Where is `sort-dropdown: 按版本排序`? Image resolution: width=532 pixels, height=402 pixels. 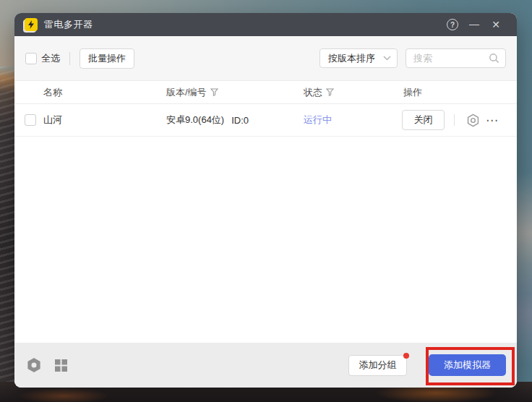 sort-dropdown: 按版本排序 is located at coordinates (359, 58).